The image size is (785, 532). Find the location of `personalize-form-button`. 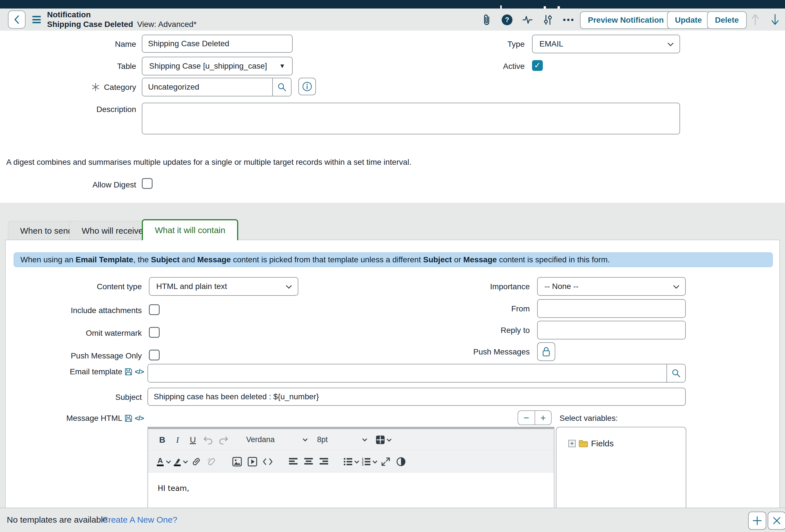

personalize-form-button is located at coordinates (548, 20).